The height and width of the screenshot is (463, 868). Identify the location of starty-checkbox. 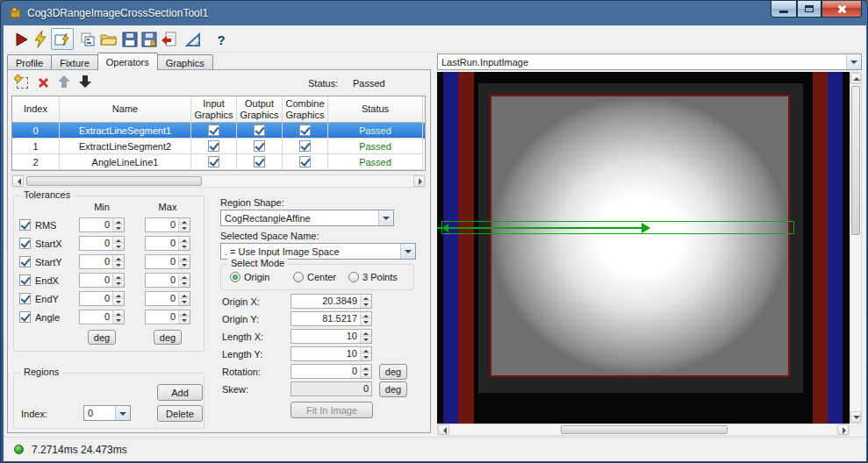
(25, 261).